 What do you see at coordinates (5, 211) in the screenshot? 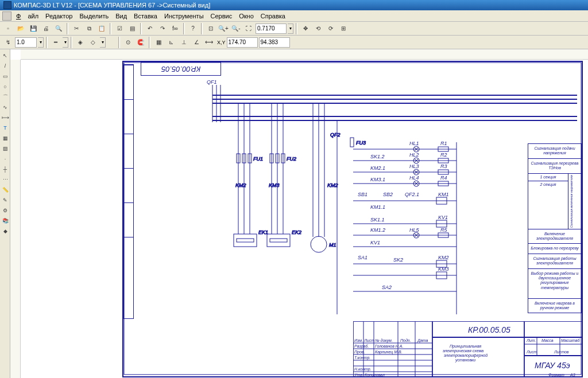
I see `param-tool-icon: ⚙` at bounding box center [5, 211].